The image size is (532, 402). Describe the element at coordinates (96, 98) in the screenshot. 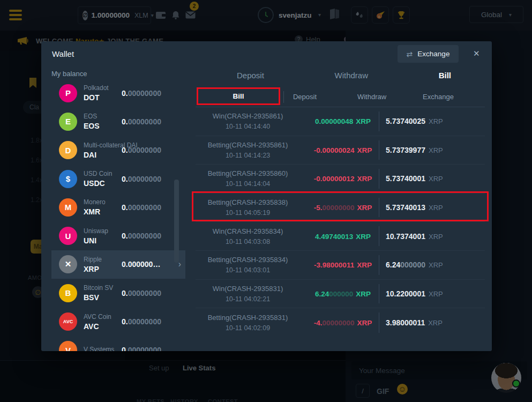

I see `coin-ticker: DOT` at that location.